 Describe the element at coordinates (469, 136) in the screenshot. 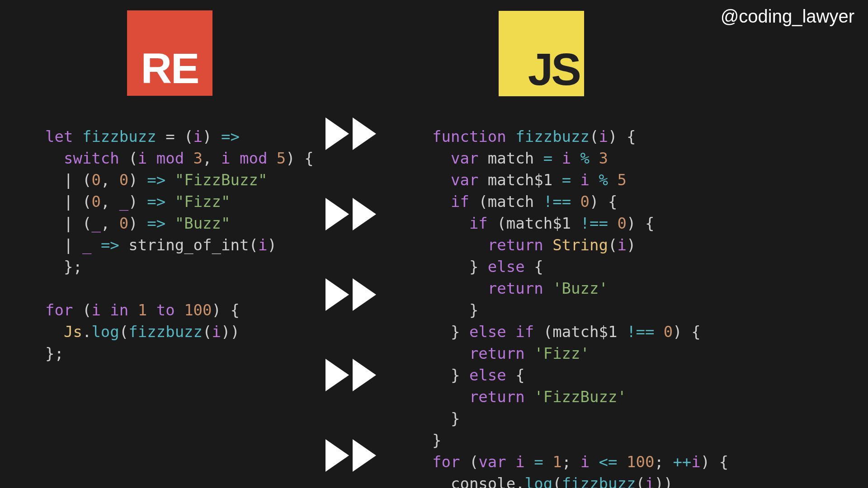

I see `kw-function: function` at that location.